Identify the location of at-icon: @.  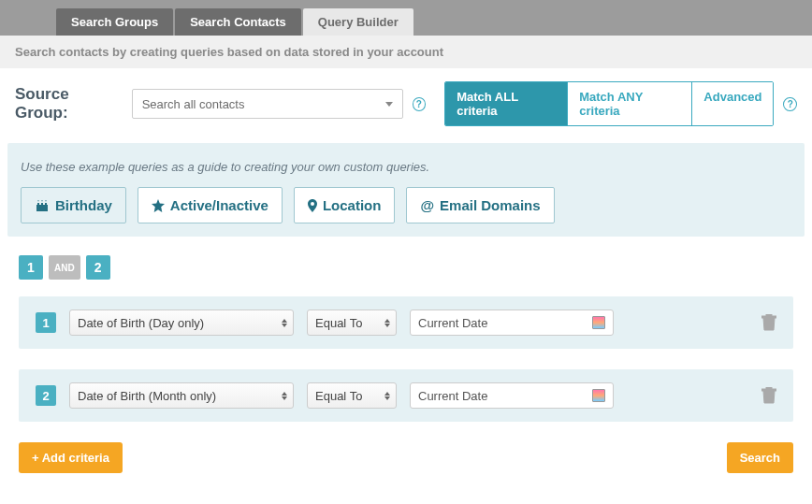
(427, 206).